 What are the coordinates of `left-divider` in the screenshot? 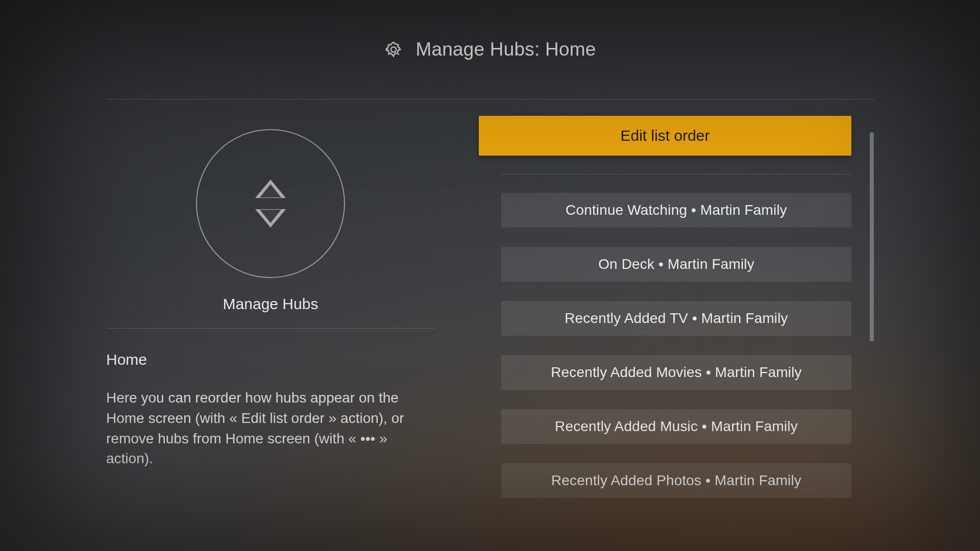 It's located at (271, 329).